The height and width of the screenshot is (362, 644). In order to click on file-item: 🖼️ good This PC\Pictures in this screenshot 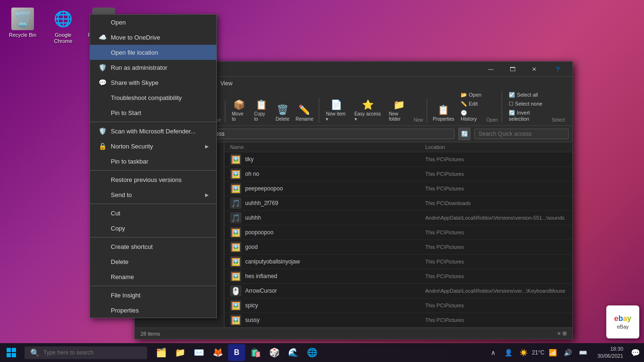, I will do `click(398, 247)`.